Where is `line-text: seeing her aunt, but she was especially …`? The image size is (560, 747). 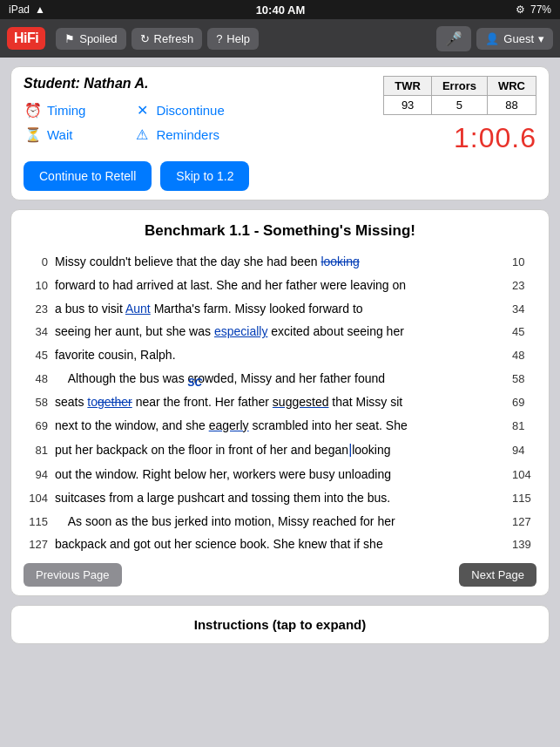
line-text: seeing her aunt, but she was especially … is located at coordinates (280, 331).